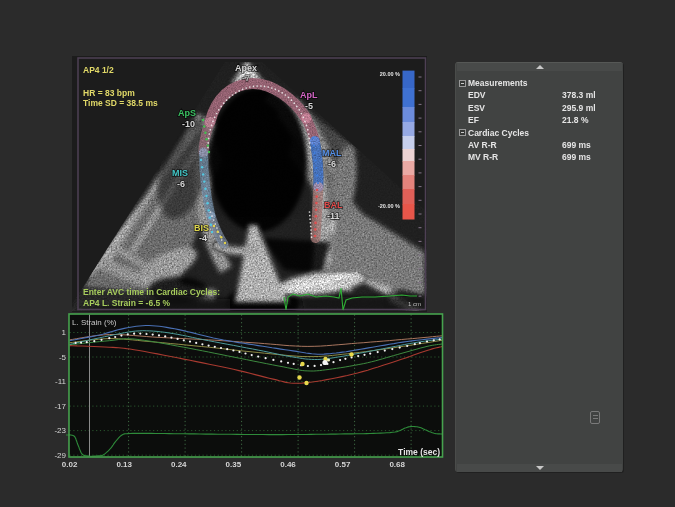 The height and width of the screenshot is (507, 675). What do you see at coordinates (179, 464) in the screenshot?
I see `svg-text: 0.24` at bounding box center [179, 464].